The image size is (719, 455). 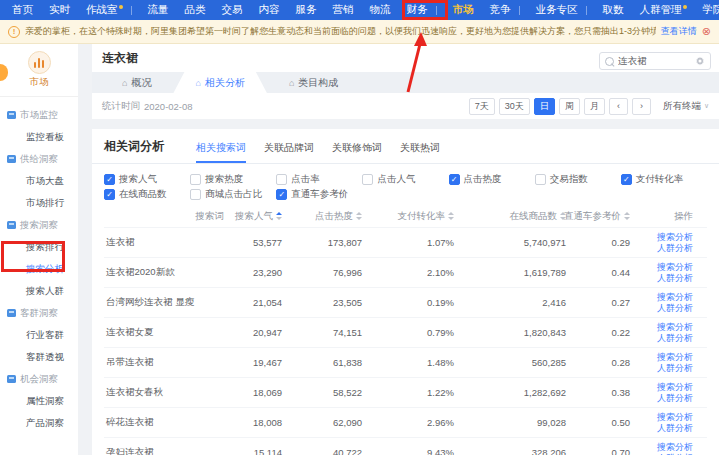 I want to click on cell-actions: 搜索分析 人群分析, so click(x=668, y=423).